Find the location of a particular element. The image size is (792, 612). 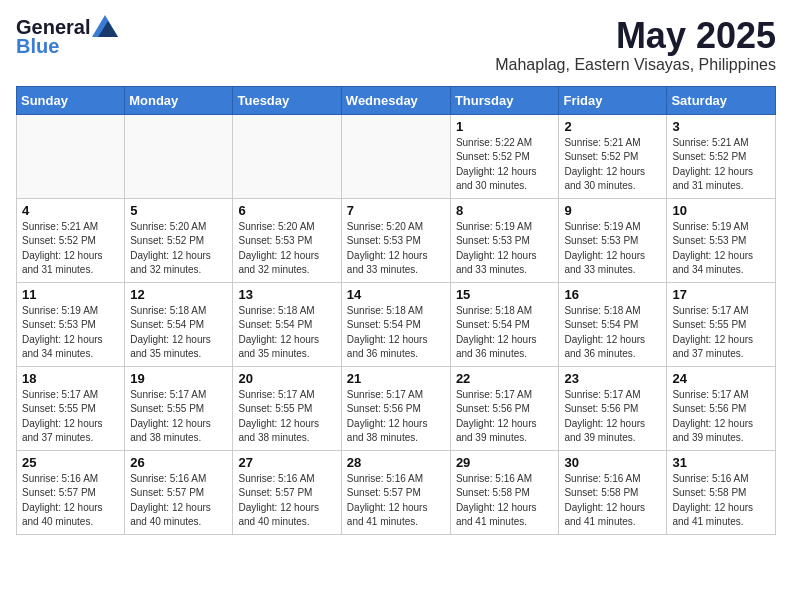

day-info: Sunrise: 5:22 AM Sunset: 5:52 PM Dayligh… is located at coordinates (505, 165).